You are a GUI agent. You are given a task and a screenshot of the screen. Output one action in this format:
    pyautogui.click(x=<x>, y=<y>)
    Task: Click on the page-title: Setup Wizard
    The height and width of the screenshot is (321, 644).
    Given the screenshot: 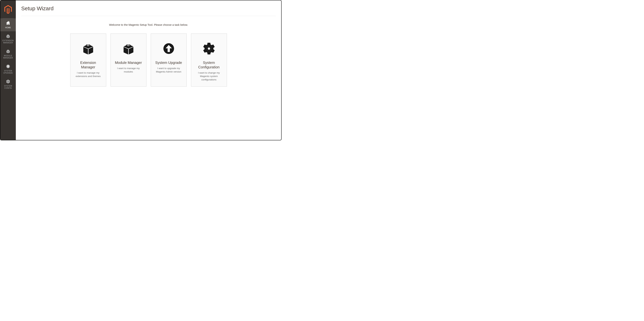 What is the action you would take?
    pyautogui.click(x=148, y=9)
    